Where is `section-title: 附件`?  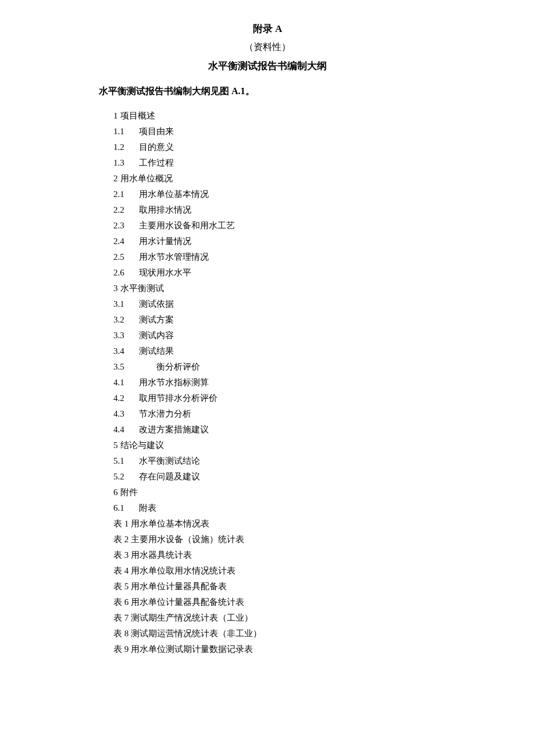 section-title: 附件 is located at coordinates (129, 493).